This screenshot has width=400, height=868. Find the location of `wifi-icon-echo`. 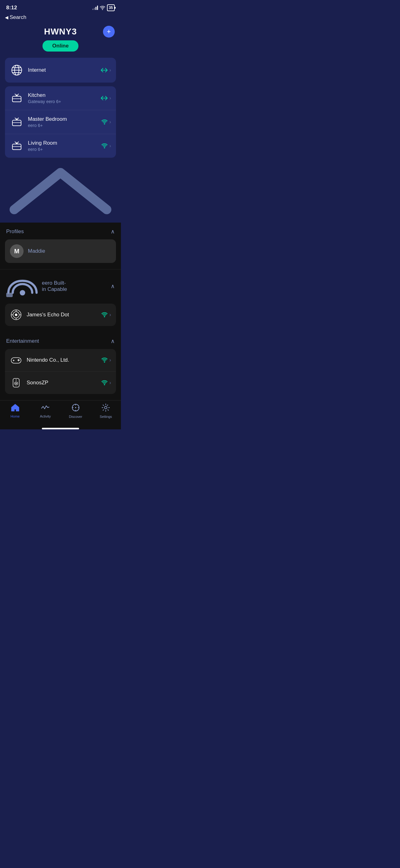

wifi-icon-echo is located at coordinates (104, 315).